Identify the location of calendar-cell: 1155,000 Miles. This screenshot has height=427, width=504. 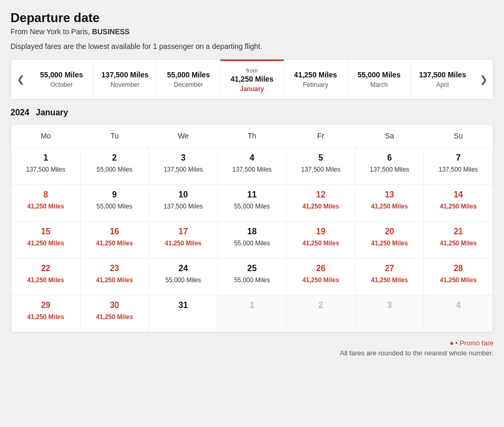
(253, 203).